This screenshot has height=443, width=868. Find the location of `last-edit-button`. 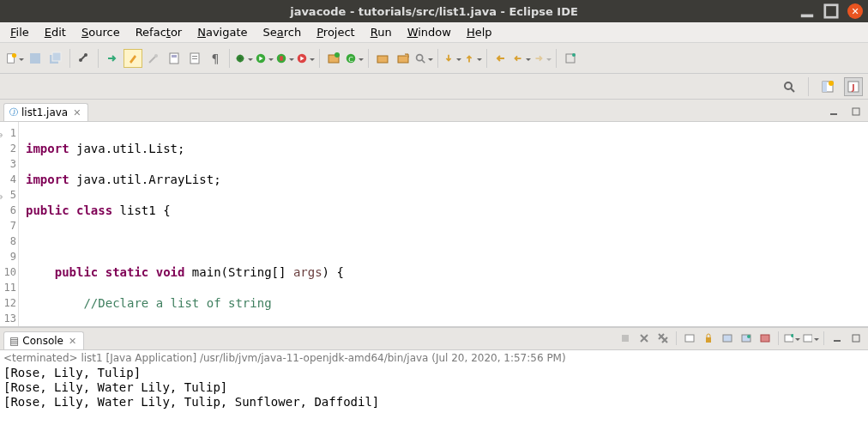

last-edit-button is located at coordinates (501, 58).